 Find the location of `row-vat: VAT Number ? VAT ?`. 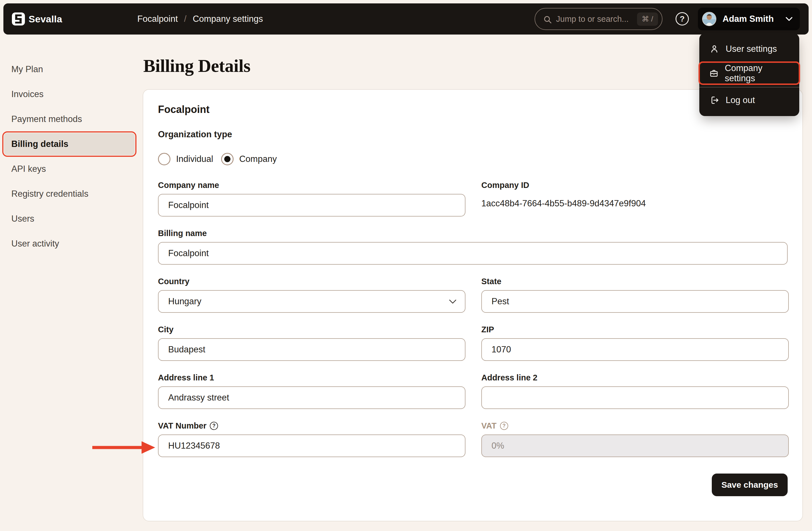

row-vat: VAT Number ? VAT ? is located at coordinates (473, 439).